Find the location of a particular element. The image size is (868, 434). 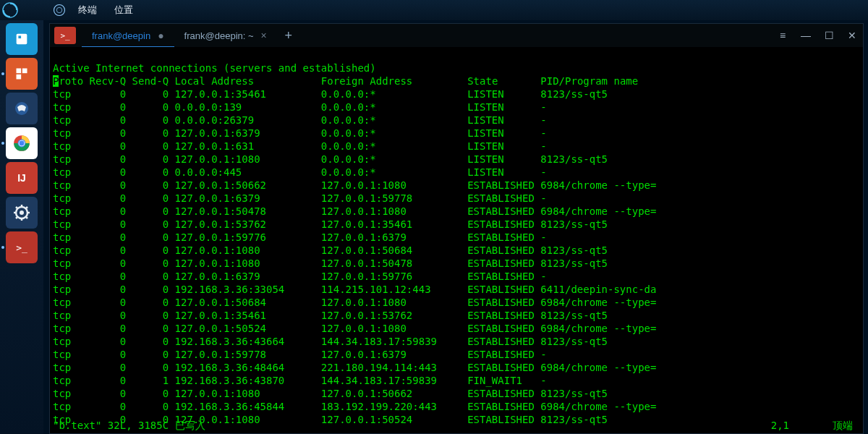

netstat-title: Active Internet connections (servers and… is located at coordinates (456, 68).